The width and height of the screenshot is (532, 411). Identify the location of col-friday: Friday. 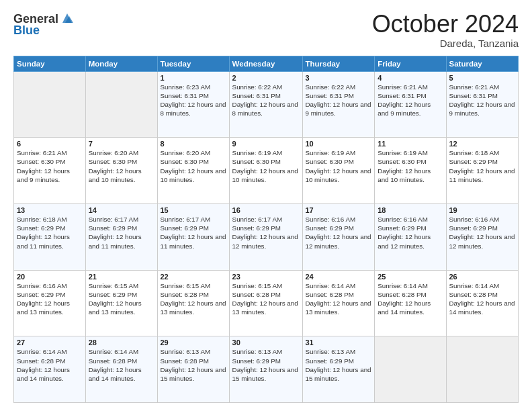
(410, 63).